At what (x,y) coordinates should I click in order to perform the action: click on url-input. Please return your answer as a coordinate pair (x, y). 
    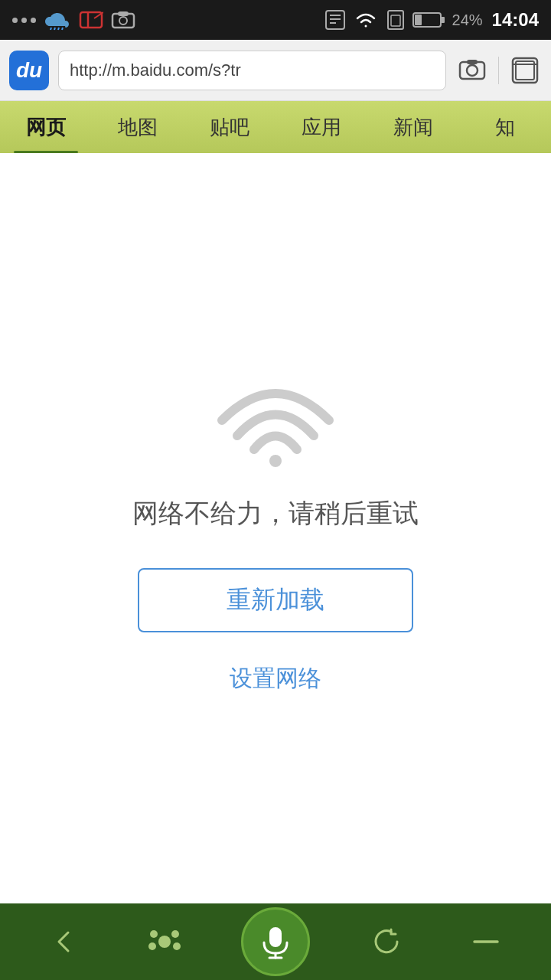
    Looking at the image, I should click on (253, 70).